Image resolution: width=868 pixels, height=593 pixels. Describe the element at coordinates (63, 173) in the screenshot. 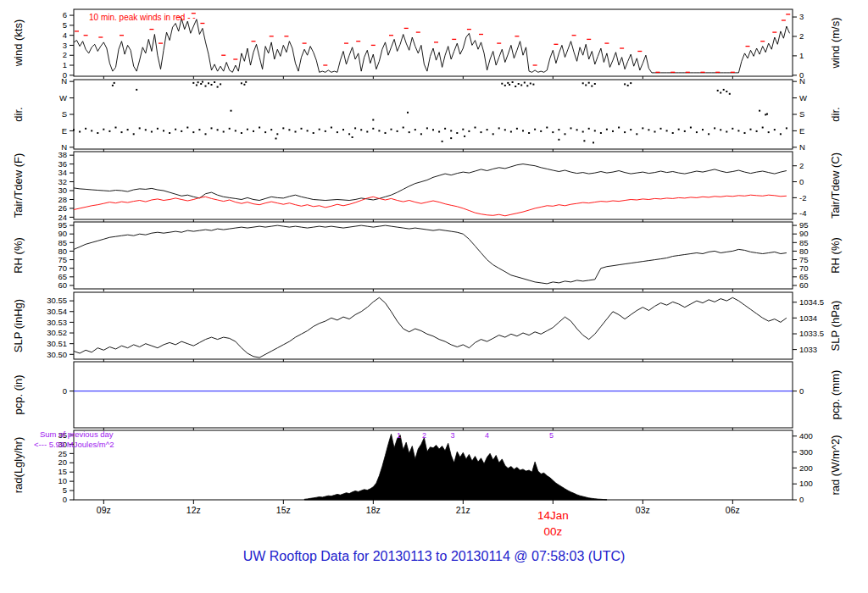

I see `tair-tdew-left-tick-label: 34` at that location.